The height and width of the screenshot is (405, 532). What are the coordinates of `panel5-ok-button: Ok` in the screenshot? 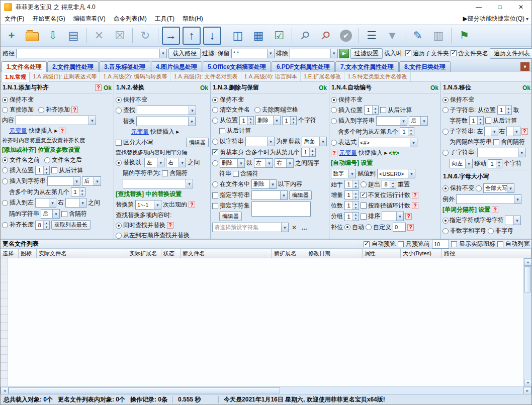 It's located at (526, 88).